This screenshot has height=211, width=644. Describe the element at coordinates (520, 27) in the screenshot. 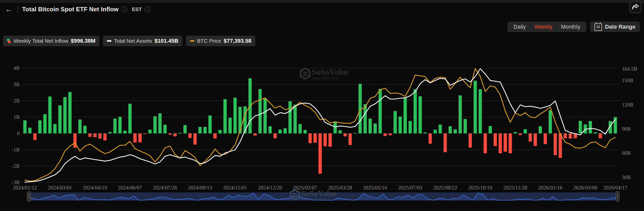

I see `tab-daily: Daily` at that location.